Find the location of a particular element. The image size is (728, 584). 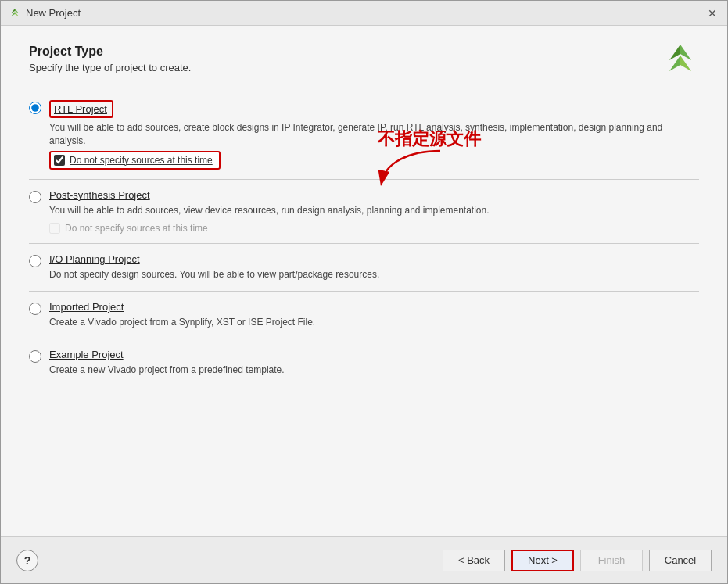

option-rtl-label: RTL Project is located at coordinates (81, 109).